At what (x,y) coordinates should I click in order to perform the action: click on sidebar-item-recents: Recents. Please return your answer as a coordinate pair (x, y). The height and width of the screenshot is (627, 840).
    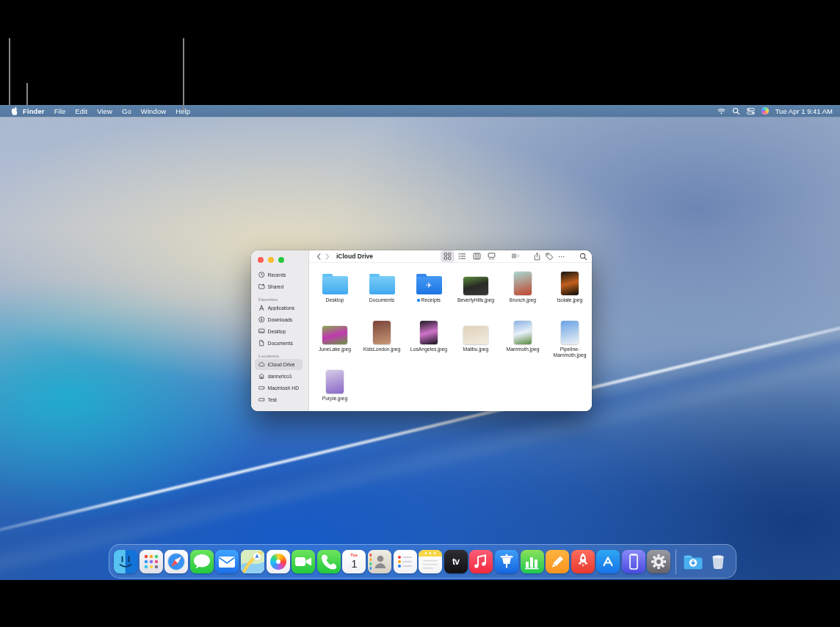
    Looking at the image, I should click on (279, 275).